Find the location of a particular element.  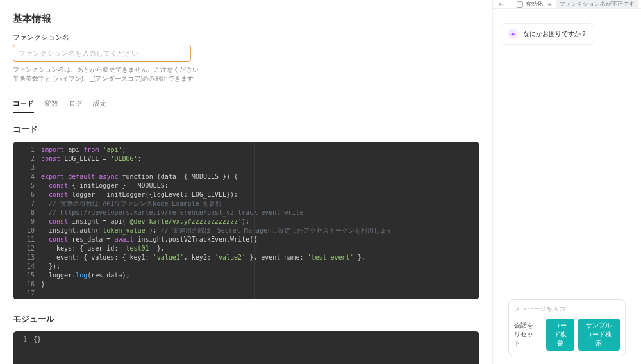

module-editor: 1 {} is located at coordinates (246, 347).